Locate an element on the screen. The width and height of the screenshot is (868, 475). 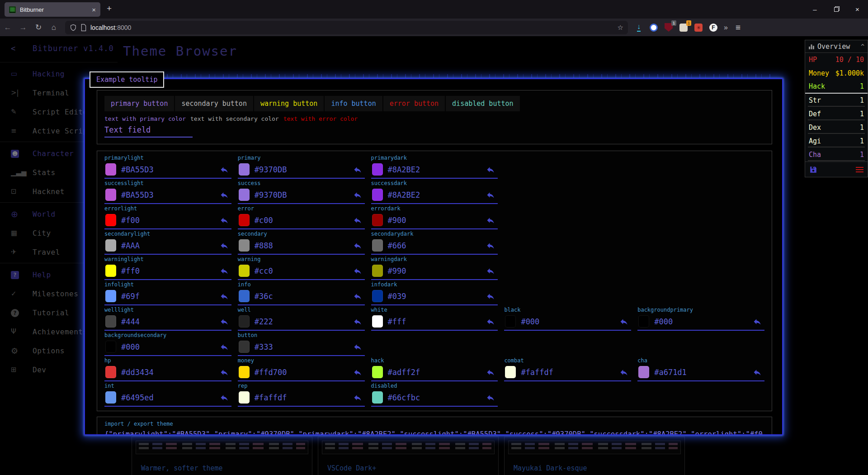
color-hex-value: #ff0 is located at coordinates (130, 271).